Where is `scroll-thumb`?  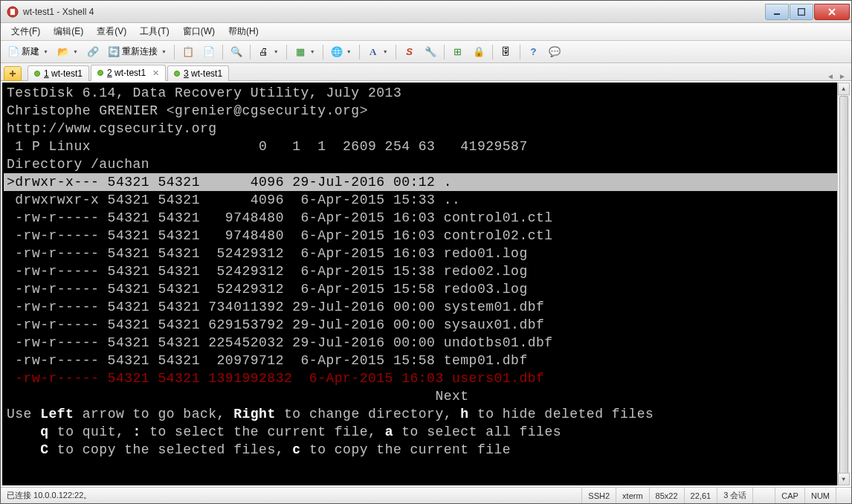
scroll-thumb is located at coordinates (844, 291).